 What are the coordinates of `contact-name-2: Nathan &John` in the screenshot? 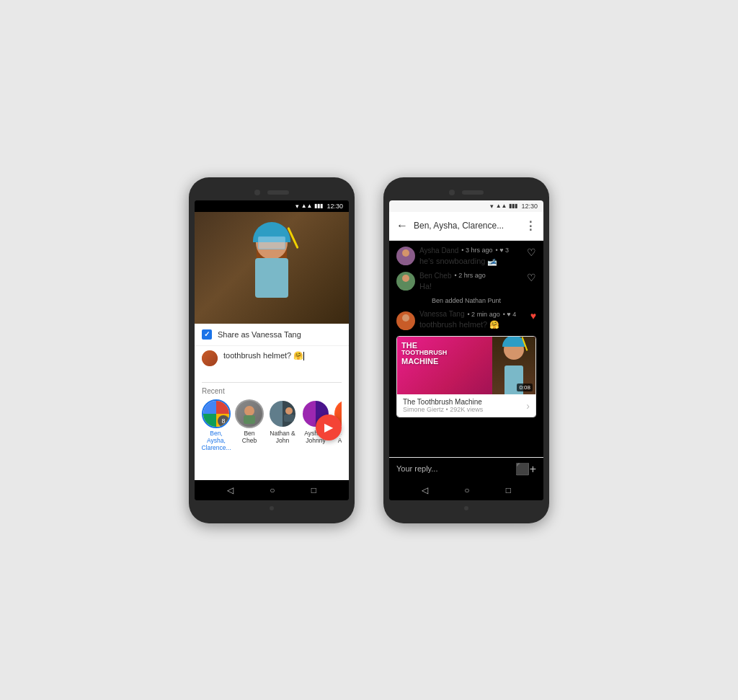 It's located at (283, 437).